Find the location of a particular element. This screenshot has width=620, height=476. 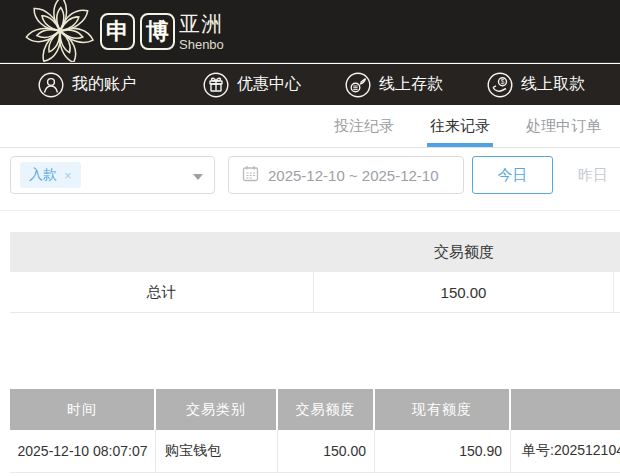

nav-item-label: 线上存款 is located at coordinates (411, 84).